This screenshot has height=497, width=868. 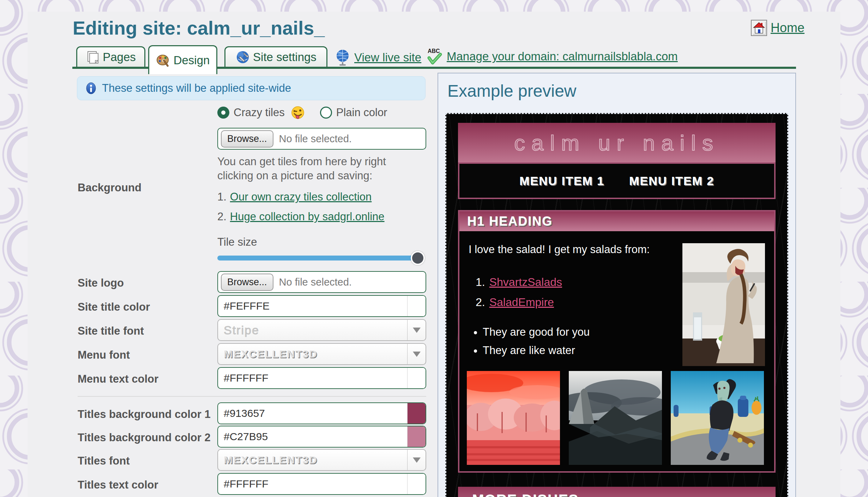 I want to click on sadgrl-collection-link: Huge collection by sadgrl.online, so click(x=307, y=217).